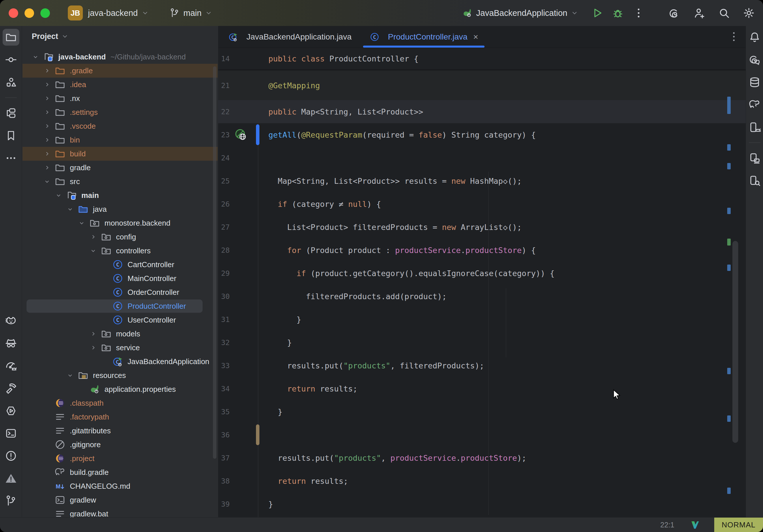 This screenshot has height=532, width=763. I want to click on line-number: 35, so click(224, 412).